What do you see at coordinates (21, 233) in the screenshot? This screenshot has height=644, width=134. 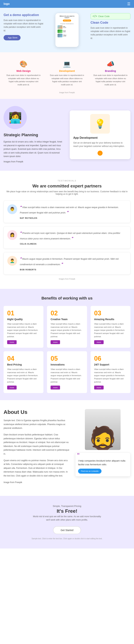 I see `quote-open-icon: ❝` at bounding box center [21, 233].